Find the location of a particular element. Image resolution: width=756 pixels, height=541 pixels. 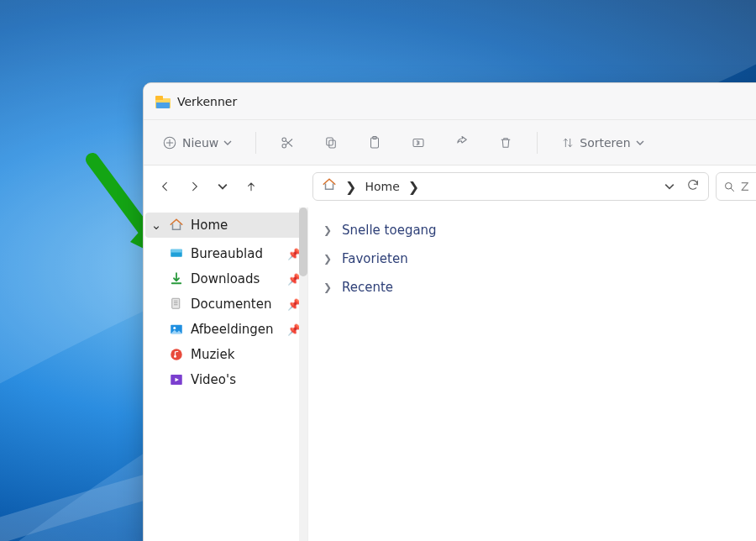

download-icon is located at coordinates (176, 279).